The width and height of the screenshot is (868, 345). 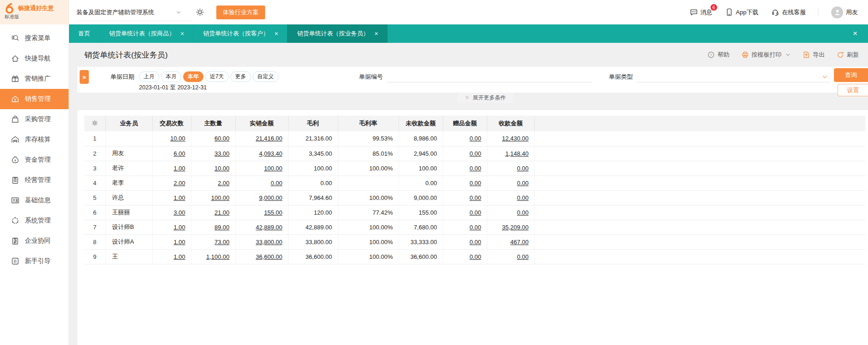 What do you see at coordinates (517, 154) in the screenshot?
I see `value-link: 1,148.40` at bounding box center [517, 154].